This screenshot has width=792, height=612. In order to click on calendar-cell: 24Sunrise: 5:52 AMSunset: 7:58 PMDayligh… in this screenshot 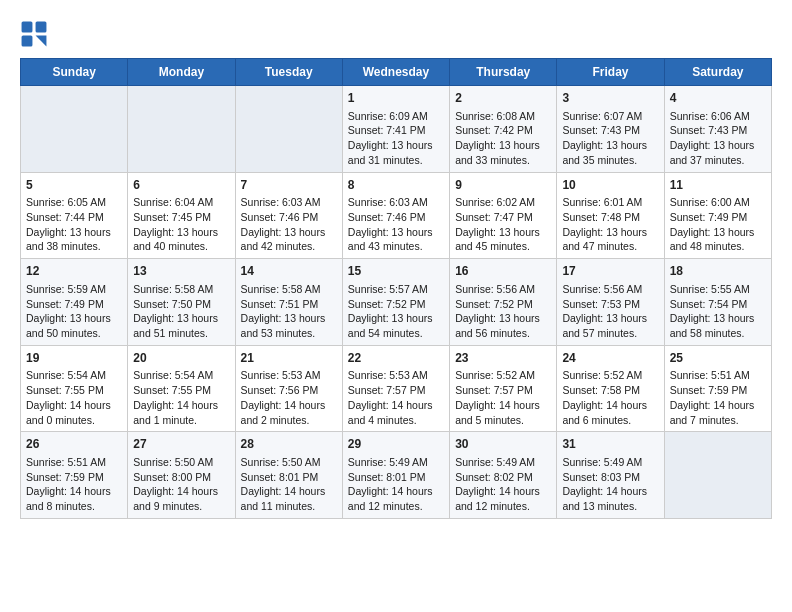, I will do `click(610, 388)`.